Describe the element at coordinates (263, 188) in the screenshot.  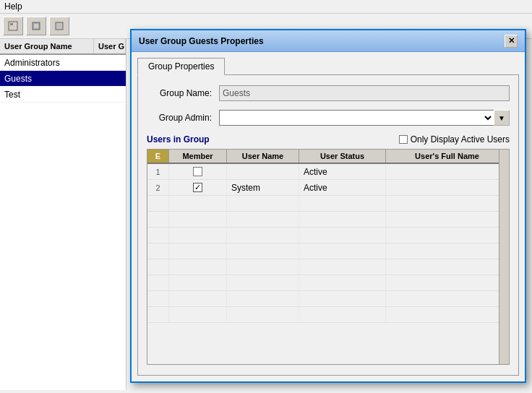
I see `td-username-2: System` at that location.